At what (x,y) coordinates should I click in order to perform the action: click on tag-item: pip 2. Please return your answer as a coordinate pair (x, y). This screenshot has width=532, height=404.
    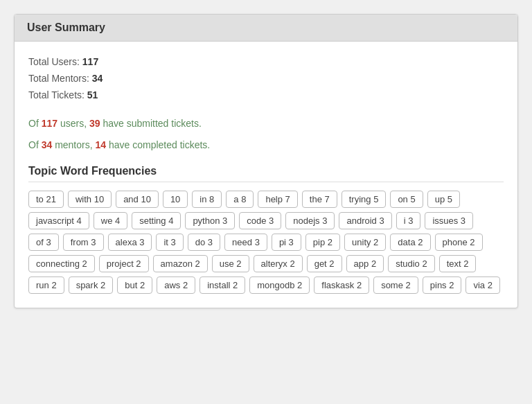
    Looking at the image, I should click on (323, 243).